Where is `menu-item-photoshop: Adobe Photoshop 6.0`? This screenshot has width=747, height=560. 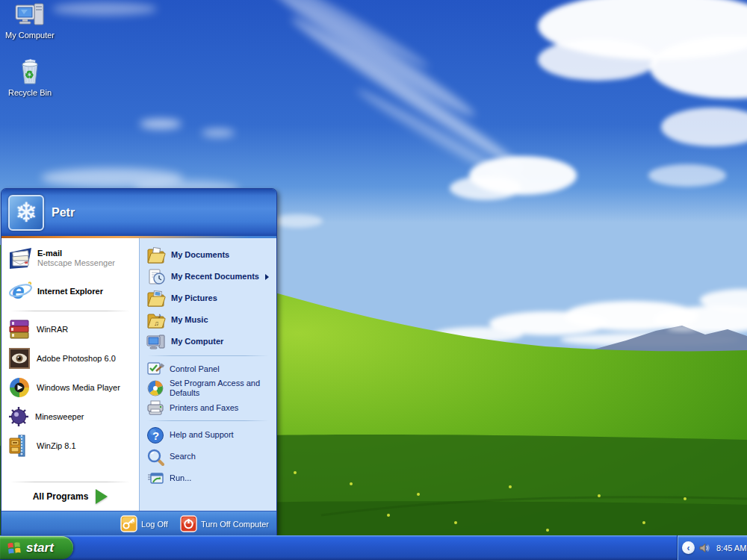 menu-item-photoshop: Adobe Photoshop 6.0 is located at coordinates (70, 358).